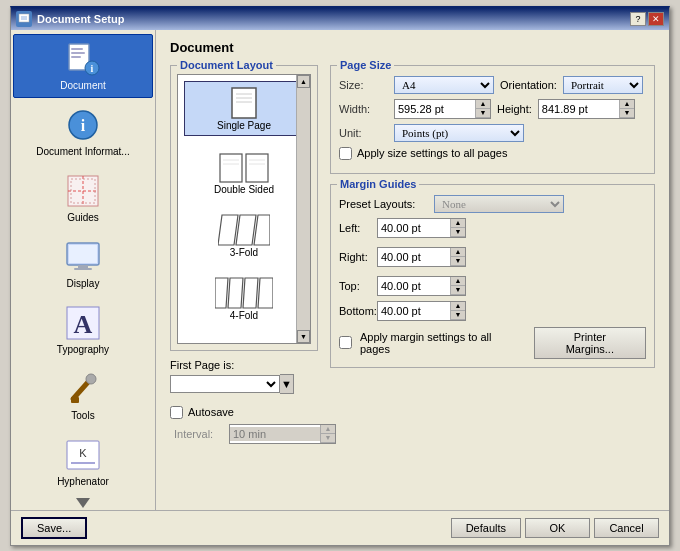 Image resolution: width=680 pixels, height=551 pixels. What do you see at coordinates (83, 396) in the screenshot?
I see `sidebar-item-tools: Tools` at bounding box center [83, 396].